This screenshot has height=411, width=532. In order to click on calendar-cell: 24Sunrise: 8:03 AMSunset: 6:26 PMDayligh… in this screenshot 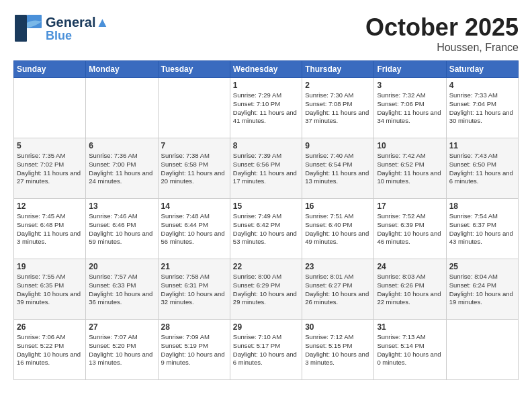, I will do `click(410, 289)`.